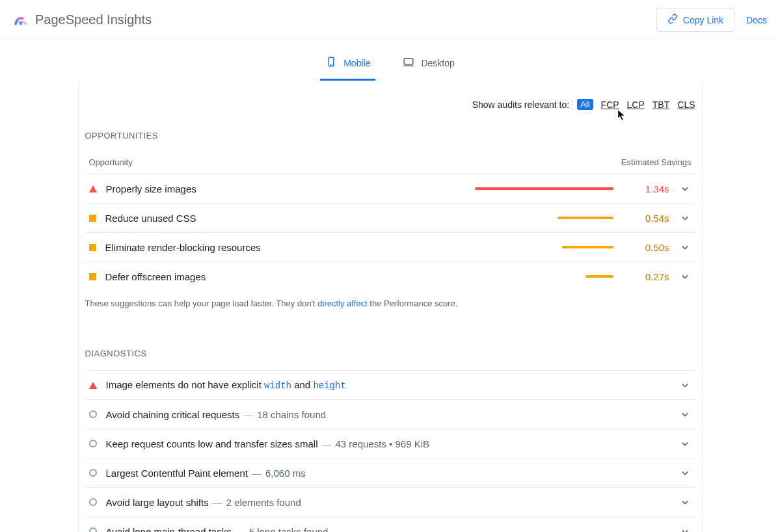 This screenshot has width=780, height=532. What do you see at coordinates (703, 20) in the screenshot?
I see `copy-link-label: Copy Link` at bounding box center [703, 20].